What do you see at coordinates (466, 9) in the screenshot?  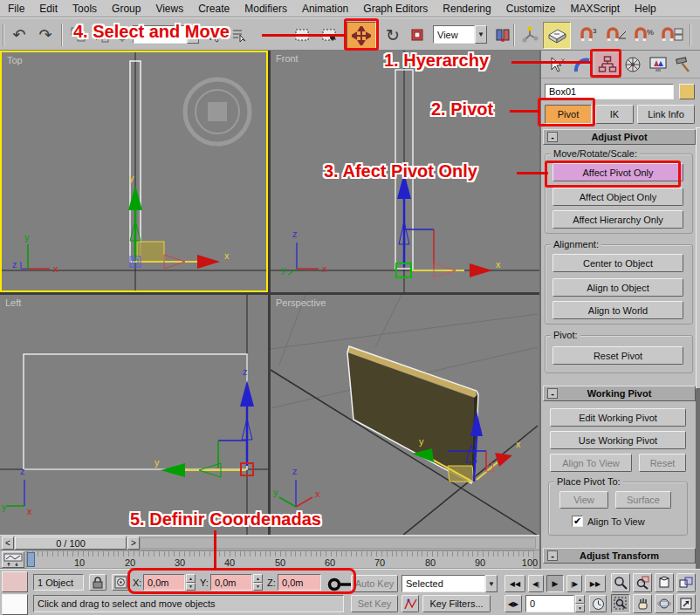 I see `menu-rendering: Rendering` at bounding box center [466, 9].